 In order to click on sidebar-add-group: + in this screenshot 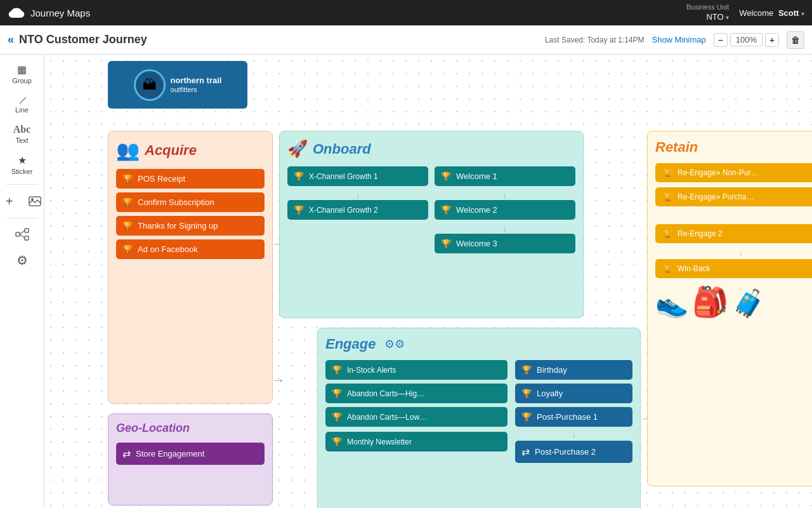, I will do `click(23, 201)`.